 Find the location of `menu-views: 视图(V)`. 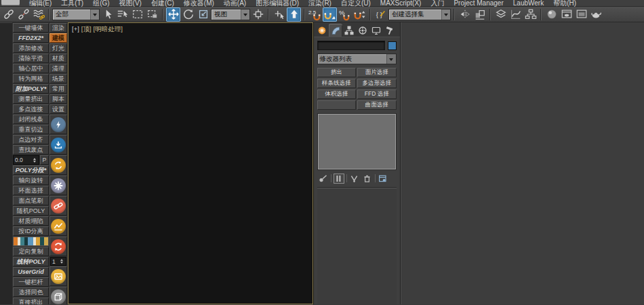

menu-views: 视图(V) is located at coordinates (130, 3).